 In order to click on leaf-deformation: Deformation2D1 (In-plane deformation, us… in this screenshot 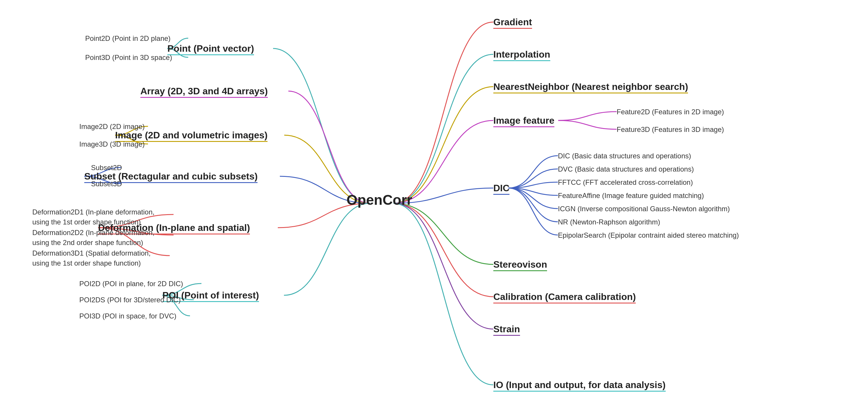, I will do `click(93, 217)`.